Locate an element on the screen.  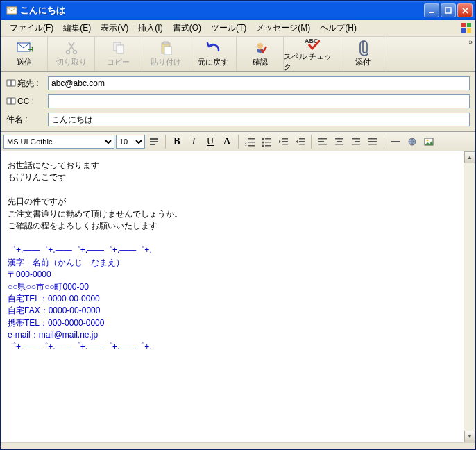
cut-button: 切り取り is located at coordinates (71, 54).